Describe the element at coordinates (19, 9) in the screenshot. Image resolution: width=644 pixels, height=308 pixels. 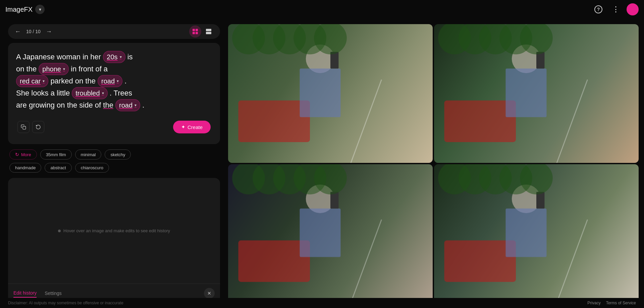
I see `app-name: ImageFX` at that location.